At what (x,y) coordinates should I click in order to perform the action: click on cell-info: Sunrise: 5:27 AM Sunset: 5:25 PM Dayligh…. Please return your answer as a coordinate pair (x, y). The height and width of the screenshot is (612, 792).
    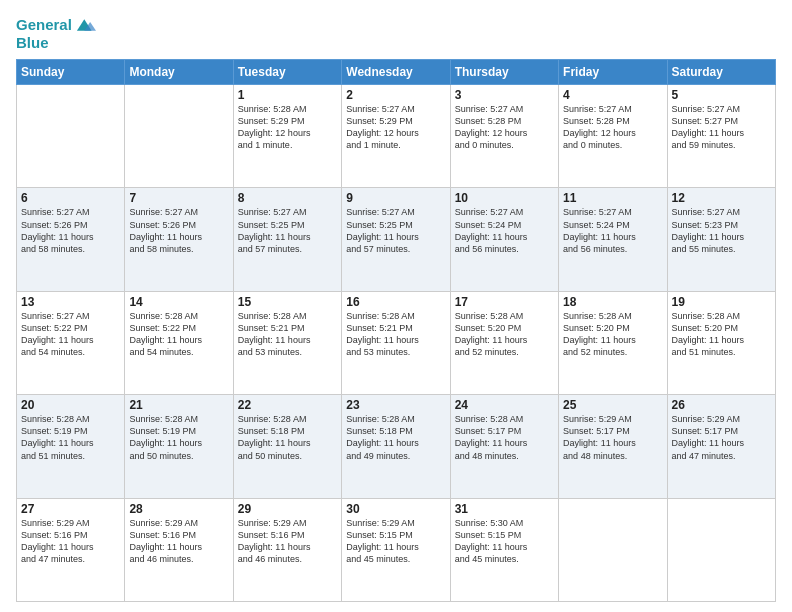
    Looking at the image, I should click on (288, 230).